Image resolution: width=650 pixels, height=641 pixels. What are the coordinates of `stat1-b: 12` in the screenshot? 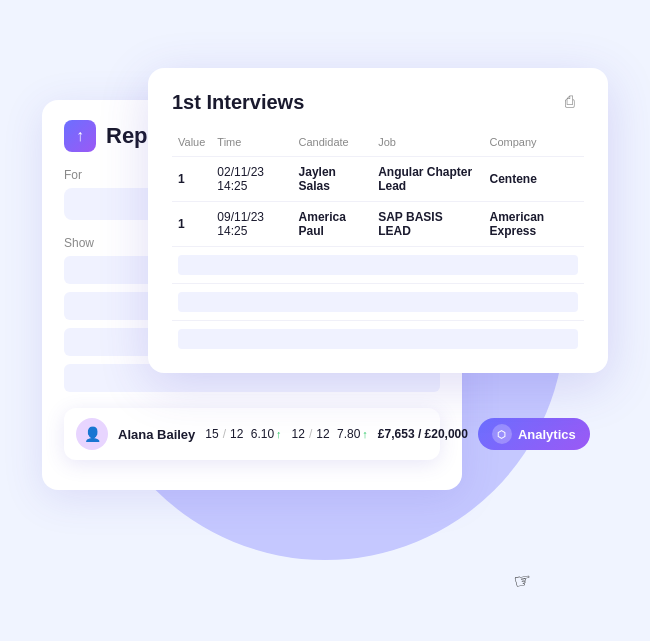 It's located at (236, 434).